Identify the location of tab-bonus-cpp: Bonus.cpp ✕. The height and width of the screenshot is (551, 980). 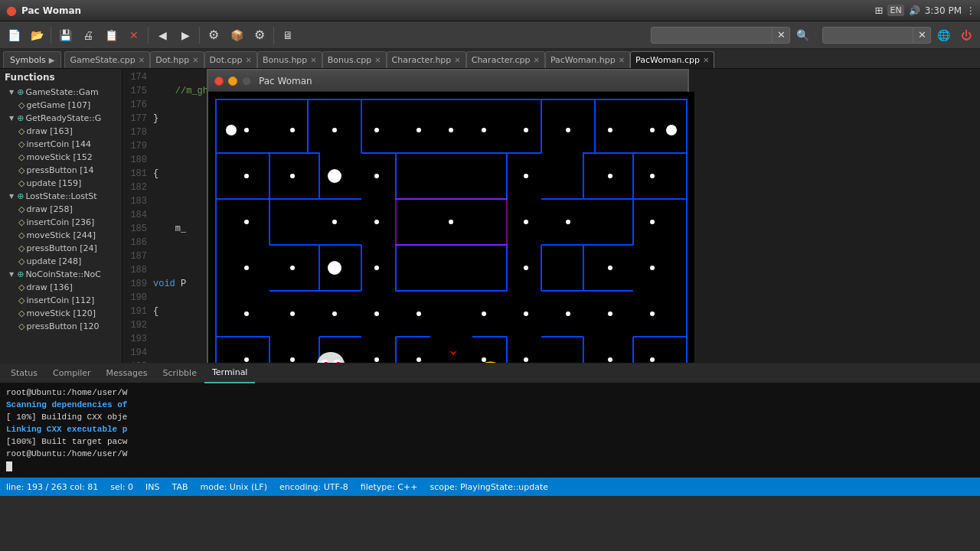
(354, 60).